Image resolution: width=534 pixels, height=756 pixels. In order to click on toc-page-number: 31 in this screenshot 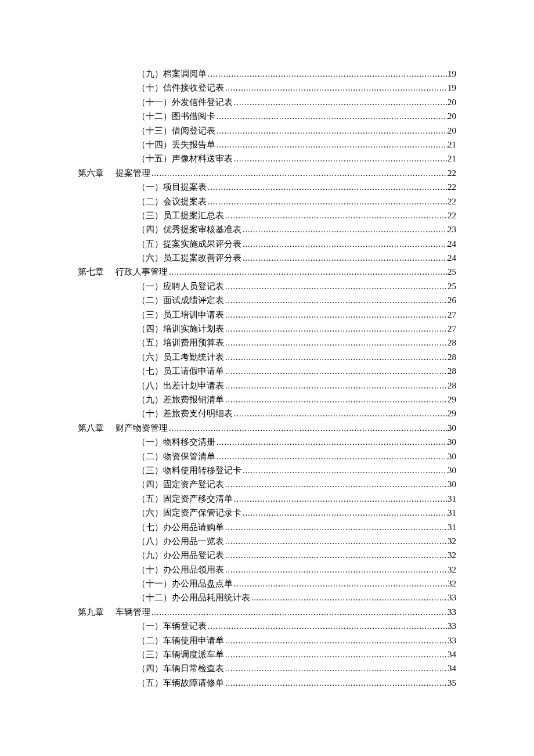, I will do `click(452, 527)`.